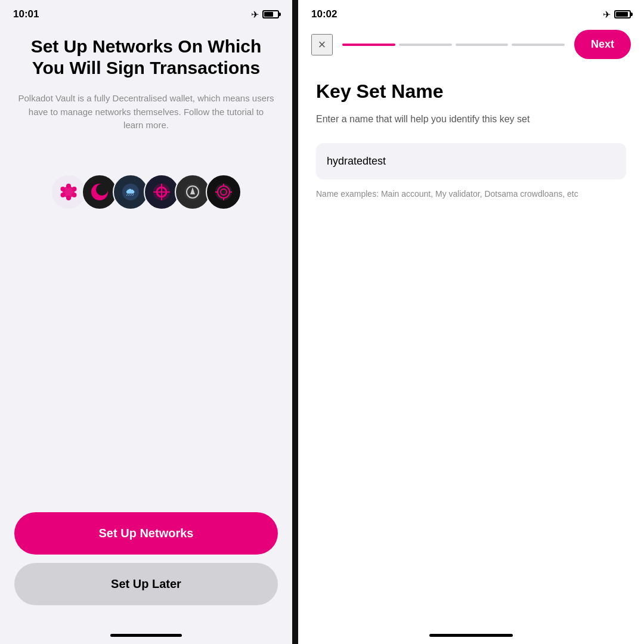 This screenshot has width=644, height=644. Describe the element at coordinates (265, 14) in the screenshot. I see `left-status-icons: ✈` at that location.